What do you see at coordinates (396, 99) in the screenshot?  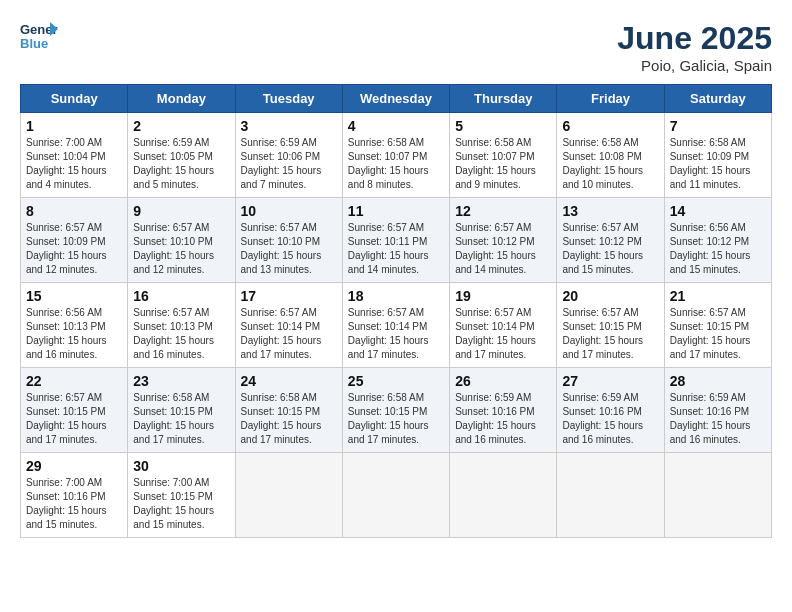 I see `calendar-header-row: SundayMondayTuesdayWednesdayThursdayFrid…` at bounding box center [396, 99].